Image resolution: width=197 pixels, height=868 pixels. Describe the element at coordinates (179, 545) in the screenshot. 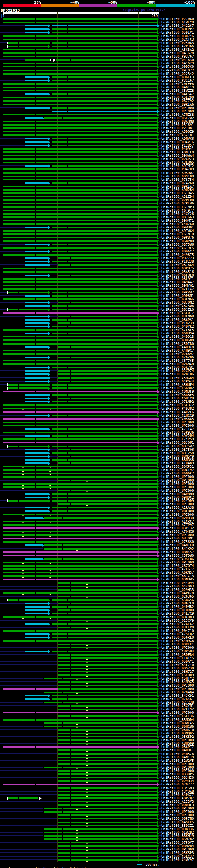

I see `hit-label: UniRef100_B4N1K0` at that location.